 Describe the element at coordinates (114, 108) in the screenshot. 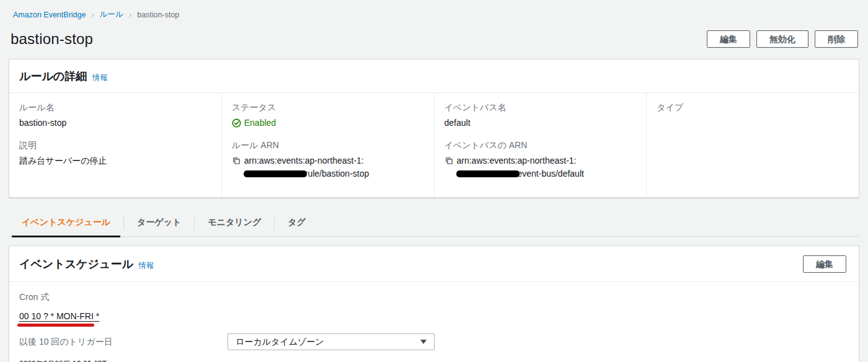

I see `rule-name-label: ルール名` at that location.